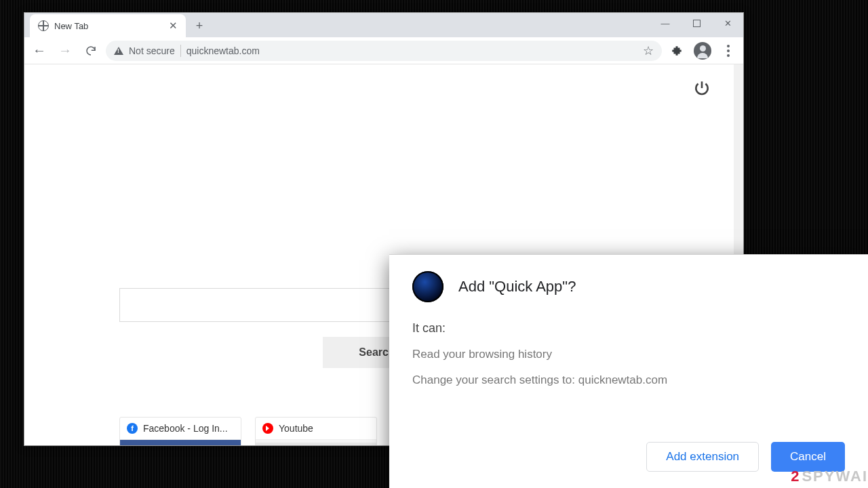  I want to click on quicklink-label: Youtube, so click(296, 428).